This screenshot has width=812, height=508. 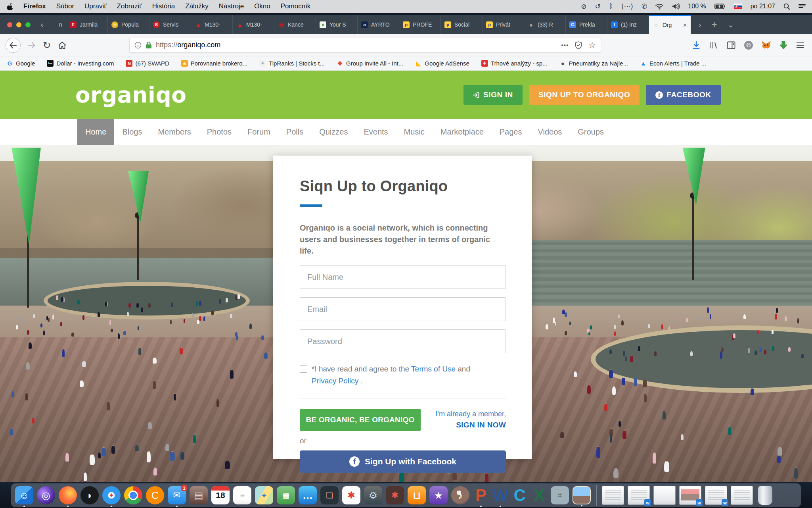 What do you see at coordinates (57, 25) in the screenshot?
I see `tab-kontakt: ntak` at bounding box center [57, 25].